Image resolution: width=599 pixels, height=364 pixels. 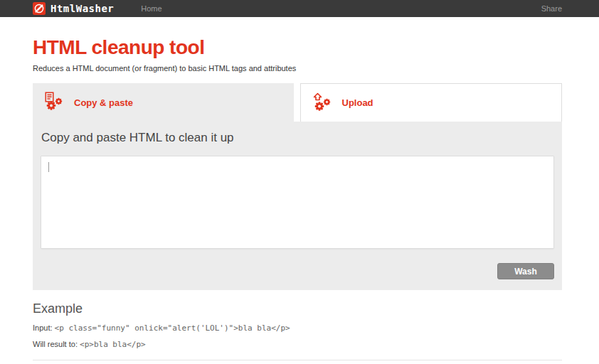 What do you see at coordinates (297, 138) in the screenshot?
I see `panel-heading: Copy and paste HTML to clean it up` at bounding box center [297, 138].